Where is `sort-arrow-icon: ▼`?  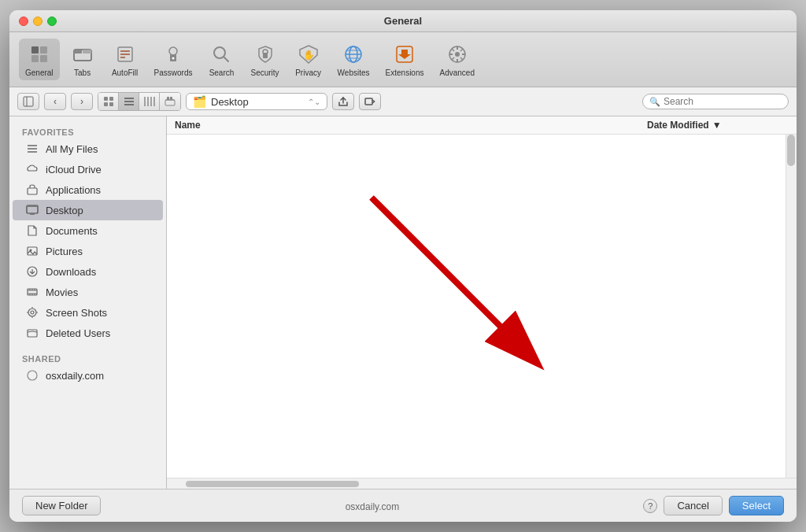
sort-arrow-icon: ▼ is located at coordinates (717, 125).